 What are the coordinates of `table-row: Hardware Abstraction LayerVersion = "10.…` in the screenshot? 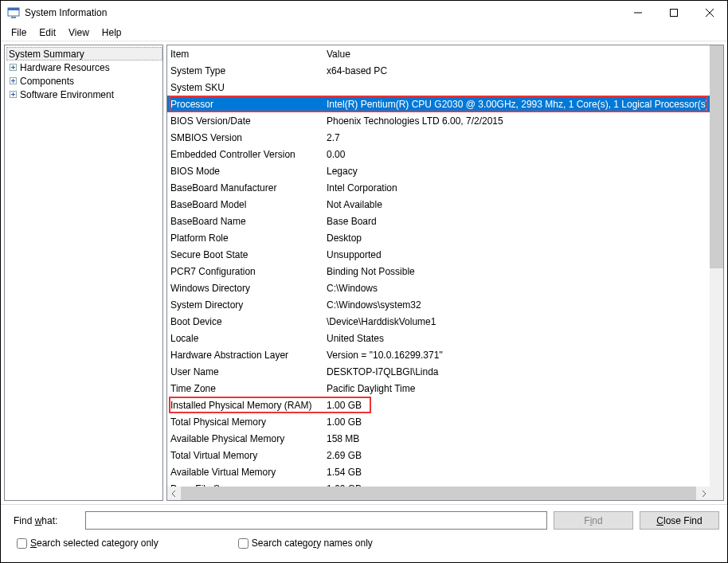 It's located at (438, 355).